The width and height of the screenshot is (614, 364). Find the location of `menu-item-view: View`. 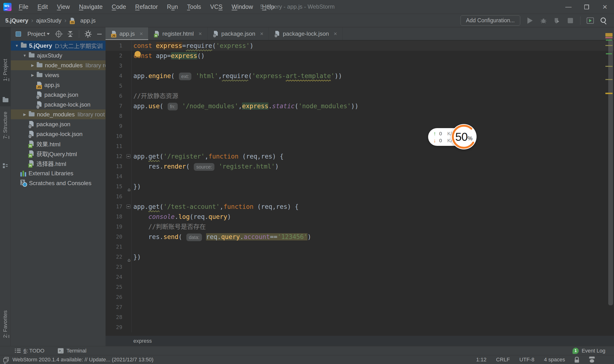

menu-item-view: View is located at coordinates (63, 7).